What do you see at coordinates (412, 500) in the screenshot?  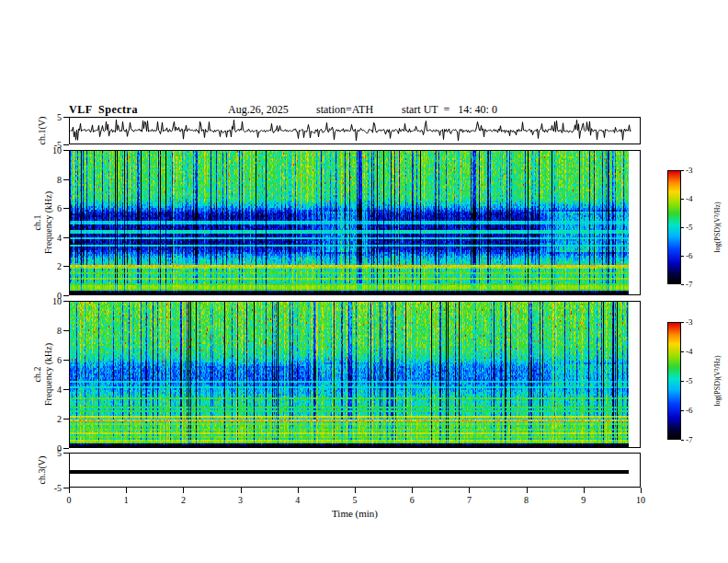 I see `x-tick-label: 6` at bounding box center [412, 500].